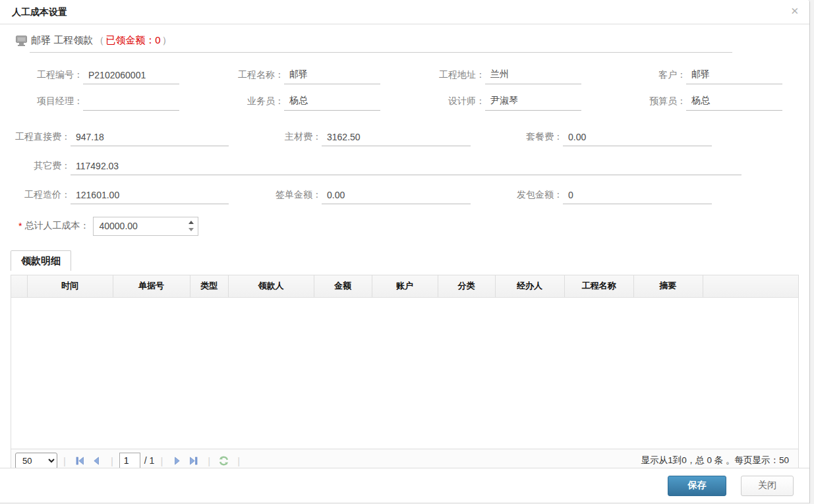 This screenshot has width=814, height=504. What do you see at coordinates (70, 286) in the screenshot?
I see `col-time: 时间` at bounding box center [70, 286].